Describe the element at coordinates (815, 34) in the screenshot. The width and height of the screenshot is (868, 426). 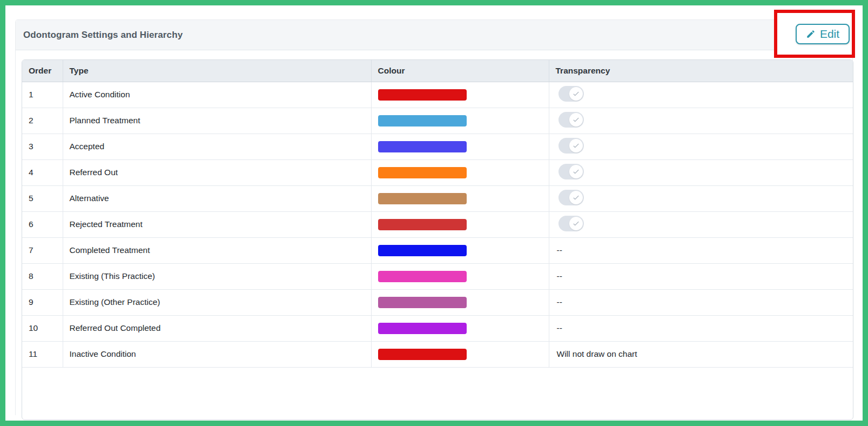
I see `edit-highlight-box: Edit` at that location.